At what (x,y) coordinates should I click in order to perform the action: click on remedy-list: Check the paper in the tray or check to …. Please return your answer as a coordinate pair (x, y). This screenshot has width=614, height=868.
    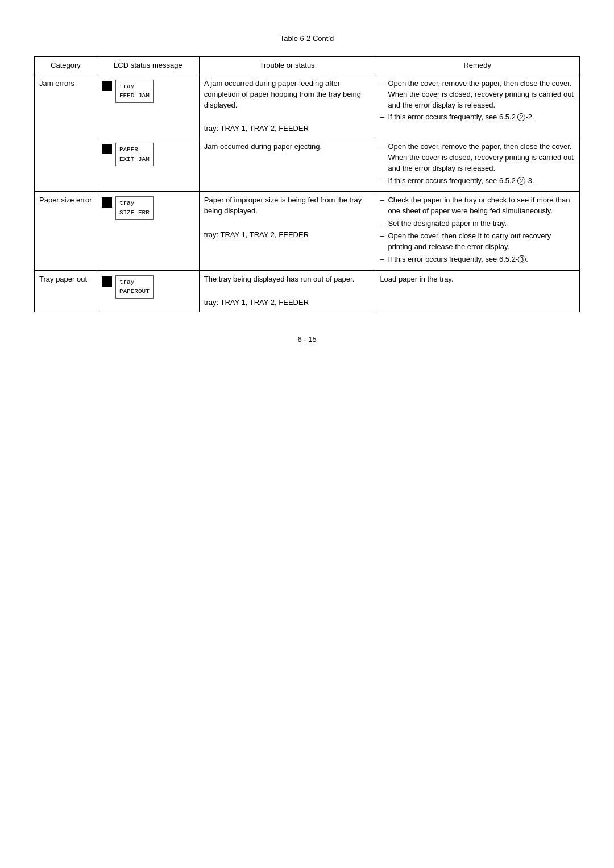
    Looking at the image, I should click on (478, 230).